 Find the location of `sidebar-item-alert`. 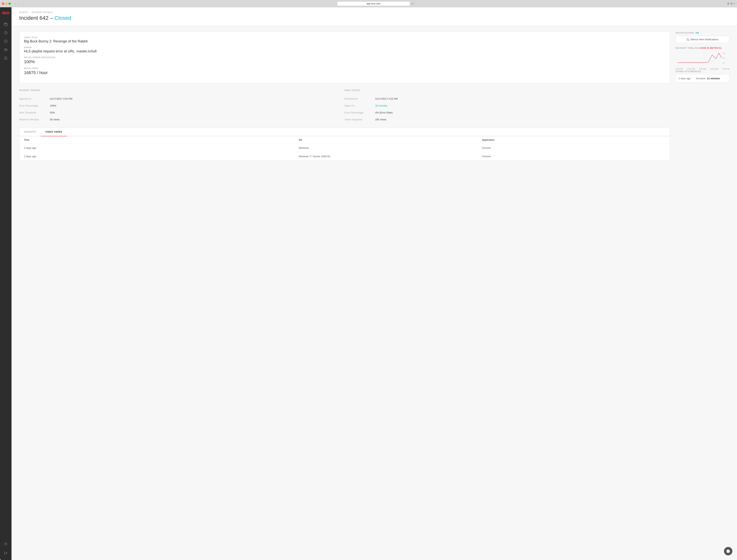

sidebar-item-alert is located at coordinates (6, 41).